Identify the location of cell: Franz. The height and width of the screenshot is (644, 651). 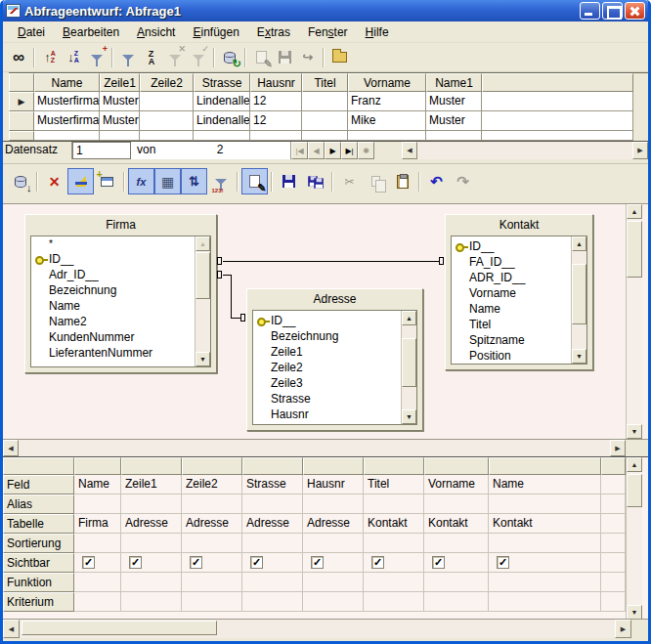
(387, 102).